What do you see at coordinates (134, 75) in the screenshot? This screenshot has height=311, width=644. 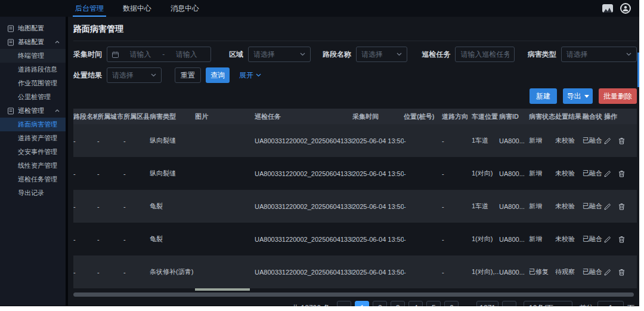 I see `handle-result-select: 请选择` at bounding box center [134, 75].